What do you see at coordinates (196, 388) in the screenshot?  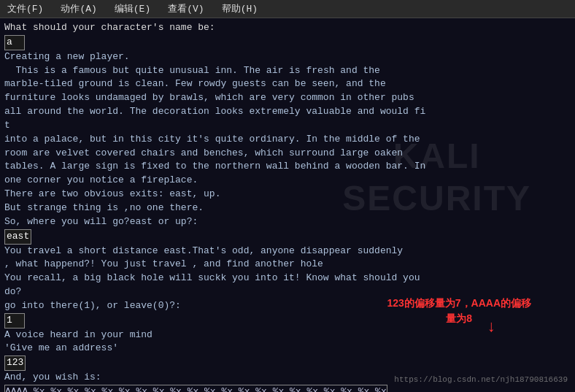 I see `input-wish: AAAA.%x.%x.%x.%x.%x.%x.%x.%x.%x.%x.%x.%x…` at bounding box center [196, 388].